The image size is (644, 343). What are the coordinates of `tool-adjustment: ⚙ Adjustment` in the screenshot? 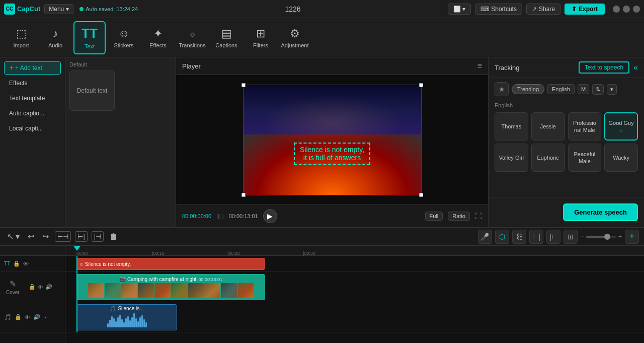 It's located at (295, 38).